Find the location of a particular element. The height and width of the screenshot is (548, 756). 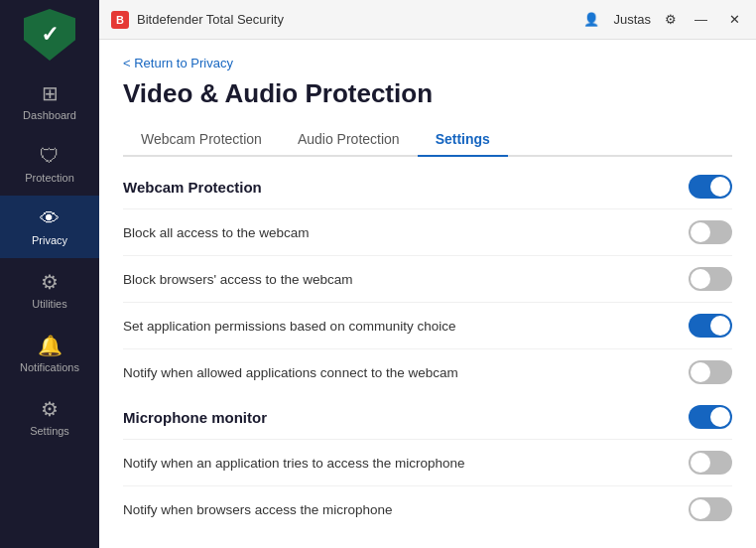

setting-label: Notify when allowed applications connect… is located at coordinates (291, 373).